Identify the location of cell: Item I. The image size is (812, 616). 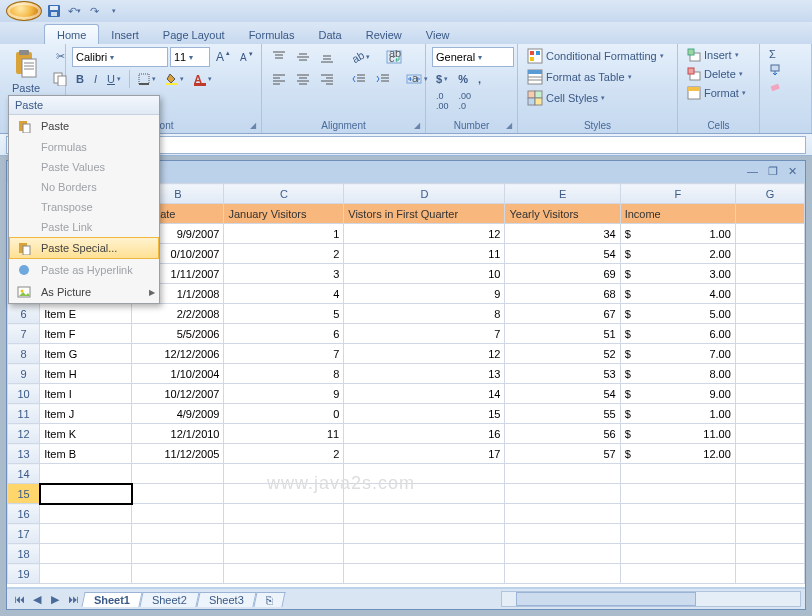
(86, 394).